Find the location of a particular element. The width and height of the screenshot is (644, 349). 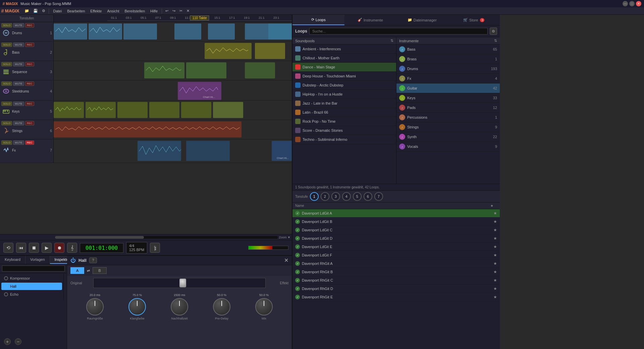

metronome-btn: 𝄞 is located at coordinates (72, 248).